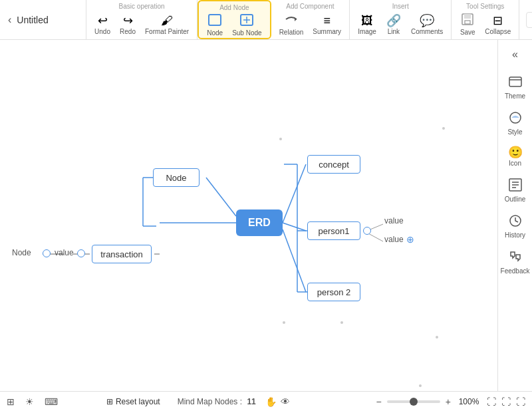 The image size is (532, 411). What do you see at coordinates (379, 402) in the screenshot?
I see `zoom-minus-icon: −` at bounding box center [379, 402].